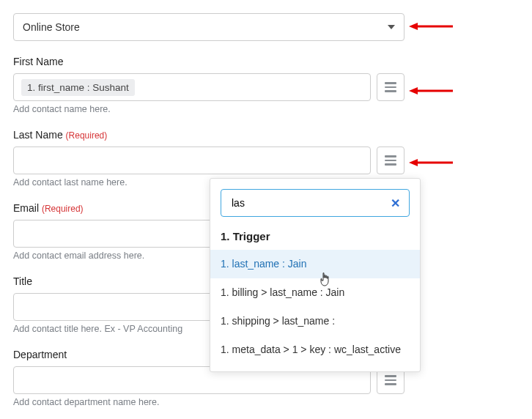 The width and height of the screenshot is (532, 419). I want to click on first-name-tag: 1. first_name : Sushant, so click(78, 88).